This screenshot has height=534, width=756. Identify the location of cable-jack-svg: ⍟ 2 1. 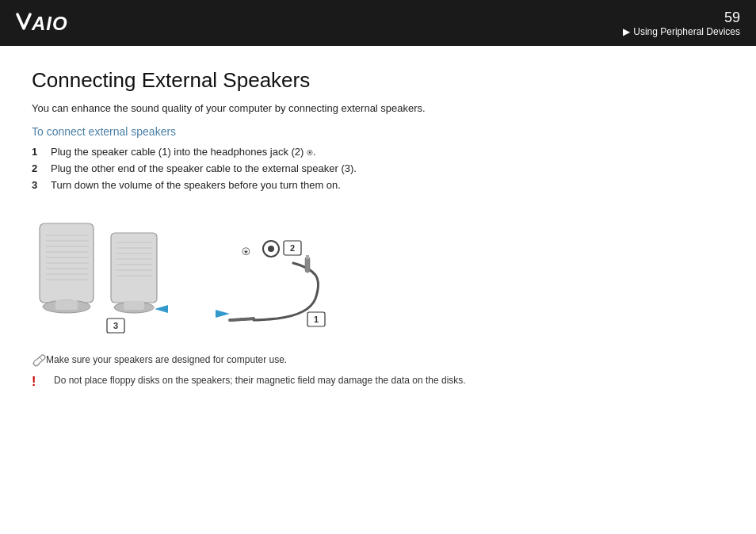
(317, 277).